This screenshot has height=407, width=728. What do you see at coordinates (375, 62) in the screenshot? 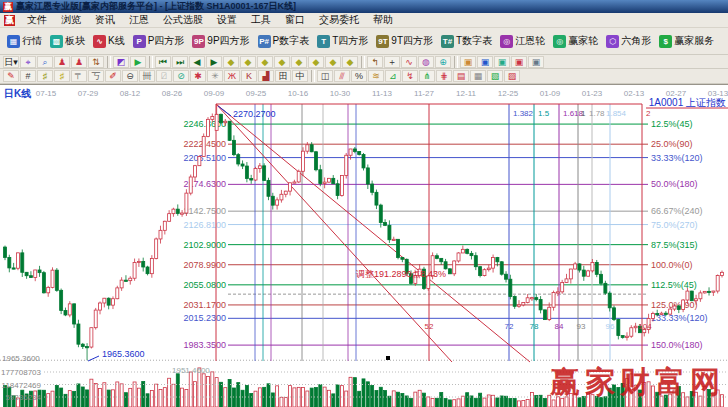
I see `tool-icon: ↰` at bounding box center [375, 62].